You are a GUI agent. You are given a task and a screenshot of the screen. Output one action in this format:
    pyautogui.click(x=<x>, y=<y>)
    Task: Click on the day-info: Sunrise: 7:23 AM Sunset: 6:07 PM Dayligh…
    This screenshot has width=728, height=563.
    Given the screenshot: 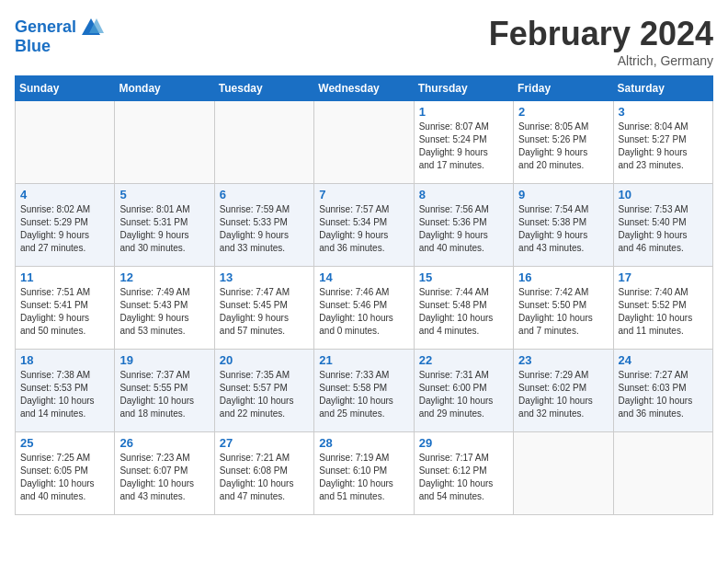 What is the action you would take?
    pyautogui.click(x=164, y=477)
    